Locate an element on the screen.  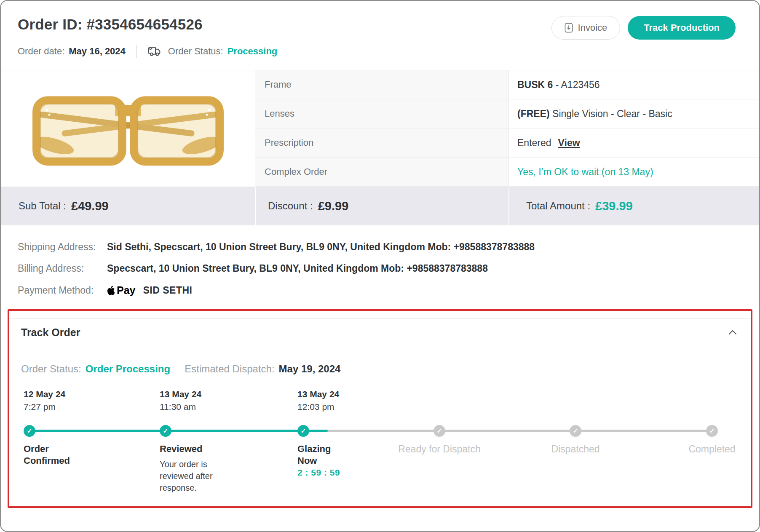
lenses-free-tag: (FREE) is located at coordinates (533, 114).